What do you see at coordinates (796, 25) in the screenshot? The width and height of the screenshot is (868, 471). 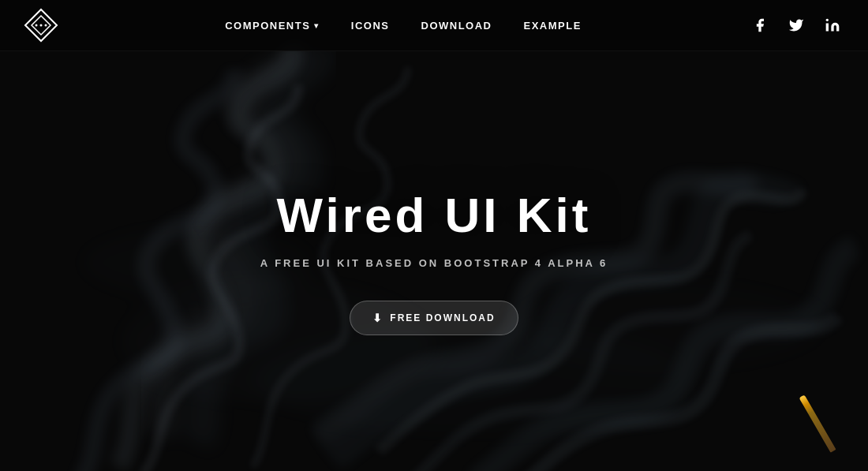 I see `navbar-social` at bounding box center [796, 25].